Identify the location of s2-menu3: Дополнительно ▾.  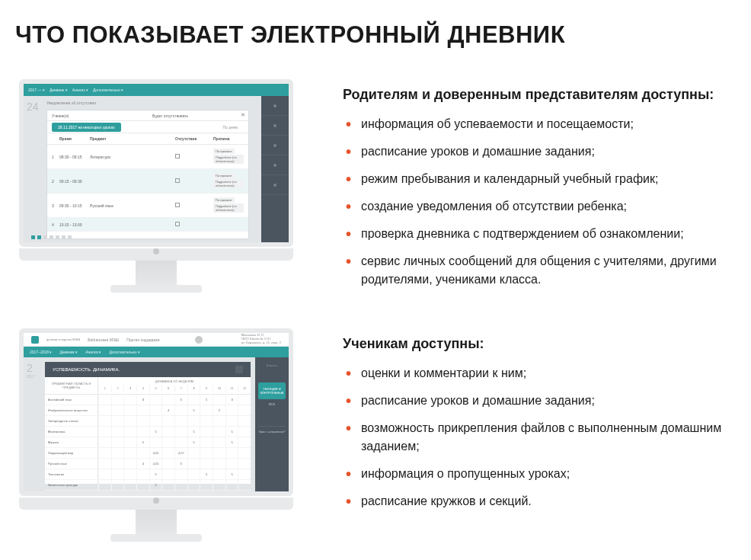
(124, 352).